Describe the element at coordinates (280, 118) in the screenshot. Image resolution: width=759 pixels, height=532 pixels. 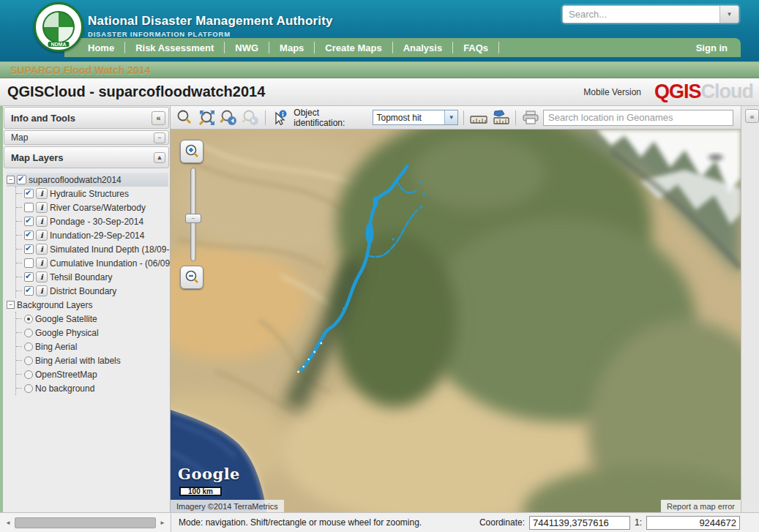
I see `identify-tool-icon` at that location.